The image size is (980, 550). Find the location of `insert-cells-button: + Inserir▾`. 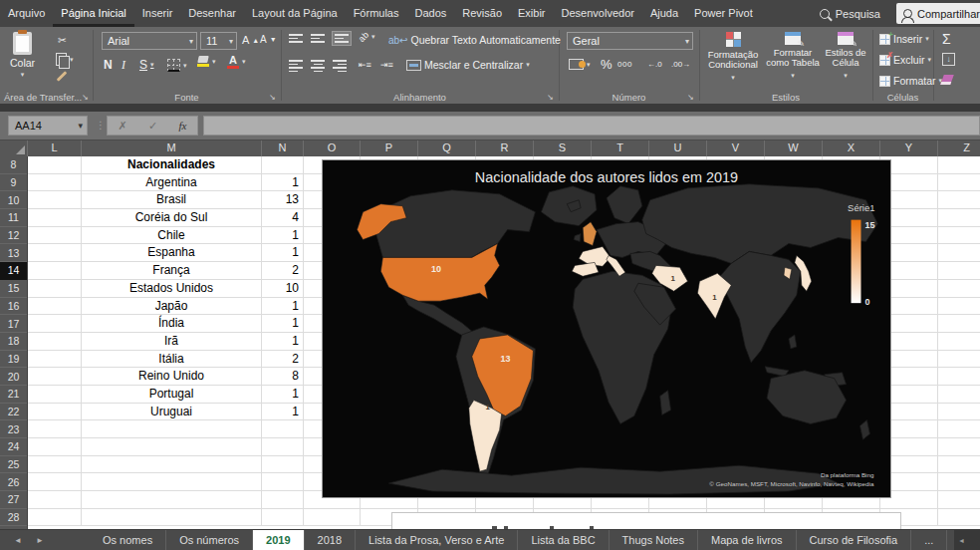

insert-cells-button: + Inserir▾ is located at coordinates (904, 39).